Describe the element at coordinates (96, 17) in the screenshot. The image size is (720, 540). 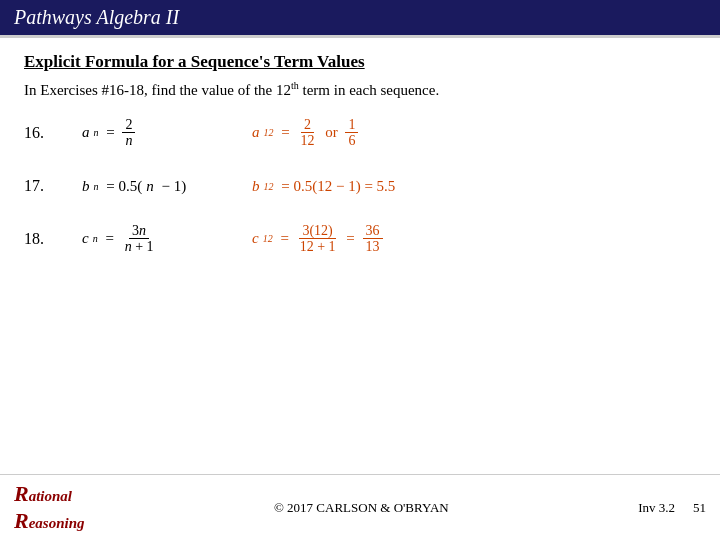
I see `page-title: Pathways Algebra II` at that location.